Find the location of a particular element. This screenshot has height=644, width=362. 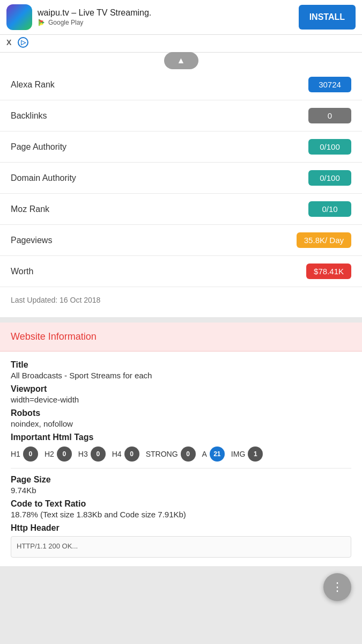

info-robots-item: Robots noindex, nofollow is located at coordinates (181, 419).